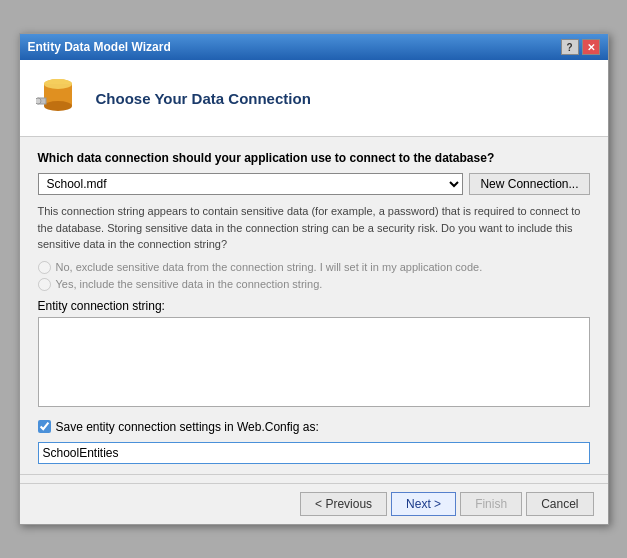 This screenshot has height=558, width=627. What do you see at coordinates (314, 184) in the screenshot?
I see `connection-row: School.mdf New Connection...` at bounding box center [314, 184].